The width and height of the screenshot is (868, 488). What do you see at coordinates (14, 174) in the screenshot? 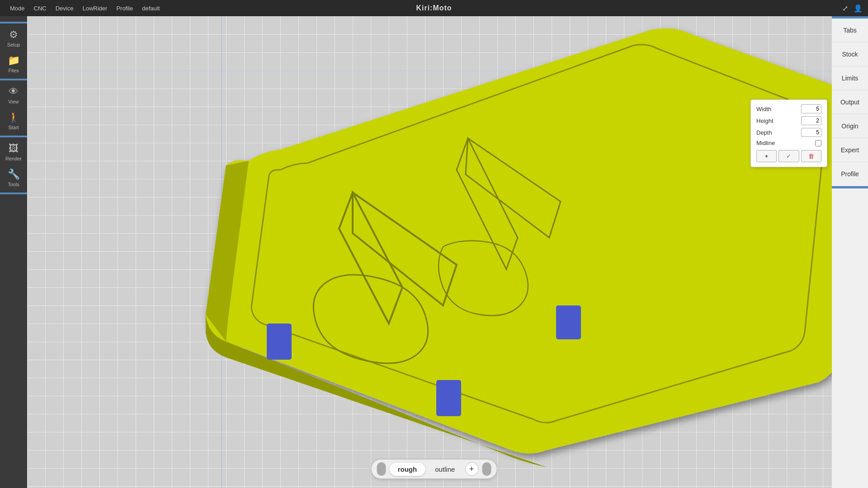
I see `tools-icon: 🔧` at bounding box center [14, 174].